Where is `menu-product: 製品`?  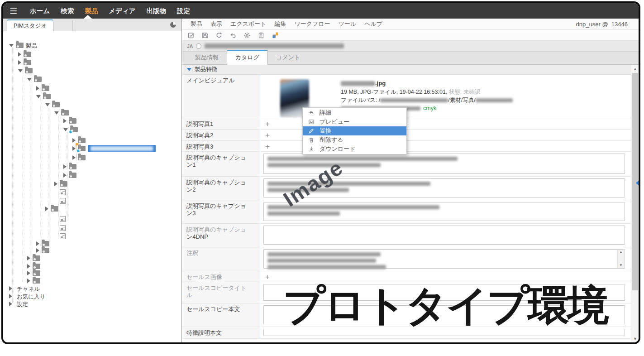
menu-product: 製品 is located at coordinates (196, 24).